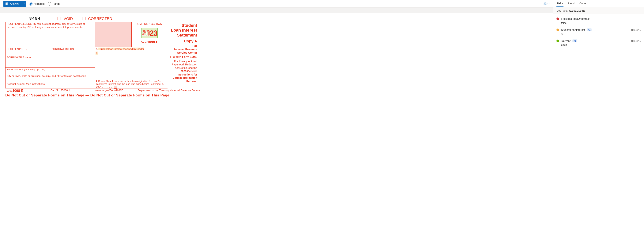 Image resolution: width=644 pixels, height=233 pixels. What do you see at coordinates (582, 5) in the screenshot?
I see `tab-code: Code` at bounding box center [582, 5].